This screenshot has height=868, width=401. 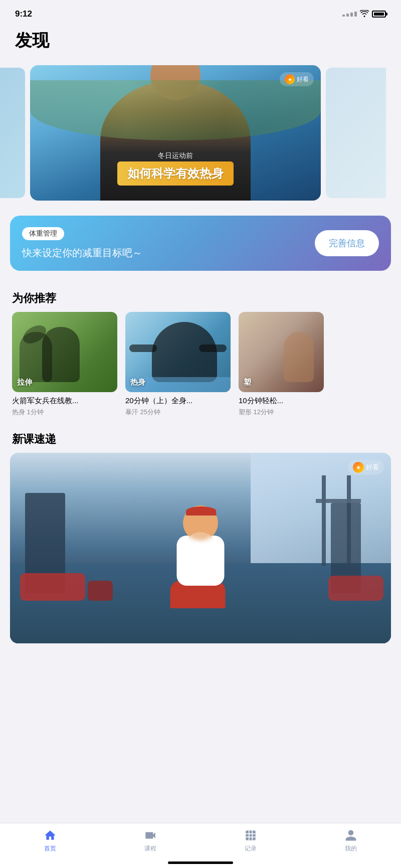 I want to click on video-badge-text: 好看, so click(x=372, y=467).